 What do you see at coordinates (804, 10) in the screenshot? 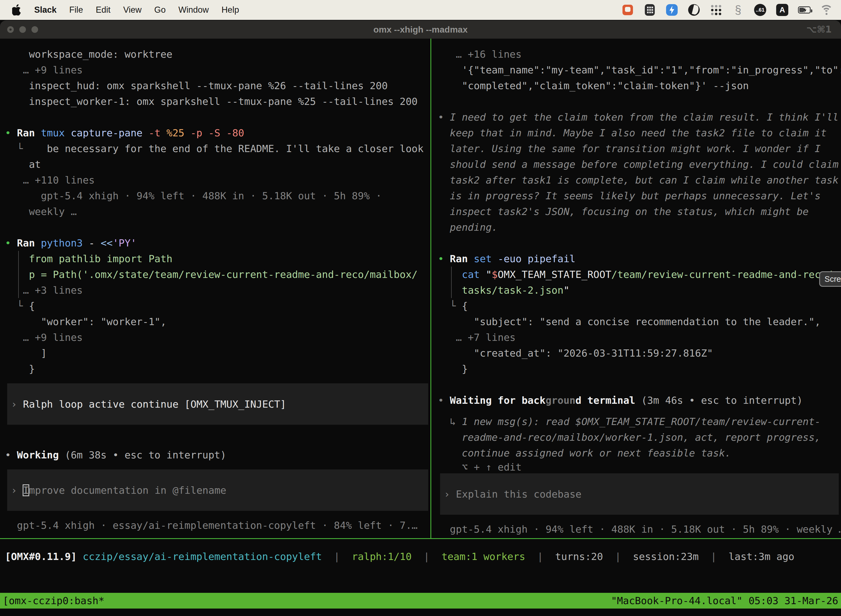
I see `battery-charging-icon` at bounding box center [804, 10].